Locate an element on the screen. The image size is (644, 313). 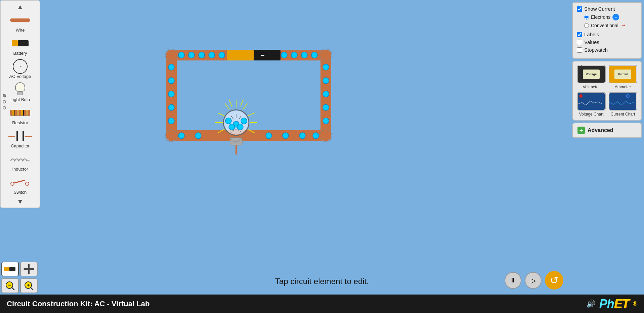
show-current-checkbox is located at coordinates (579, 9).